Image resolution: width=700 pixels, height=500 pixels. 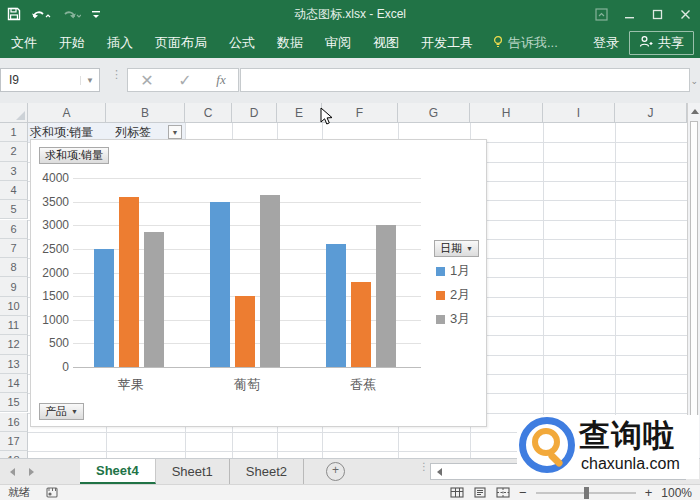 What do you see at coordinates (14, 172) in the screenshot?
I see `row-header-3: 3` at bounding box center [14, 172].